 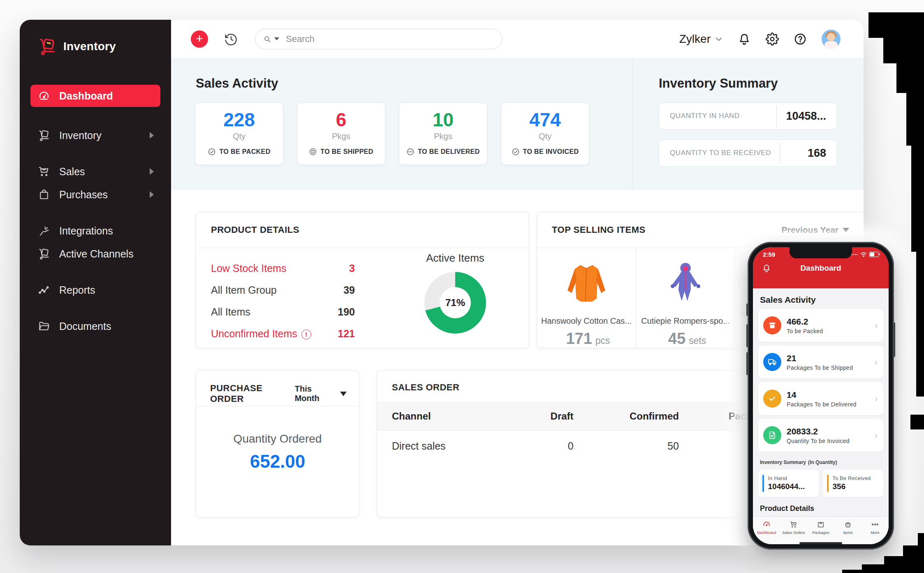 What do you see at coordinates (283, 290) in the screenshot?
I see `all-item-group-row: All Item Group 39` at bounding box center [283, 290].